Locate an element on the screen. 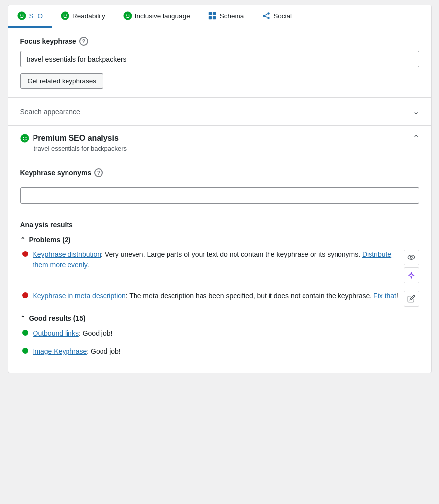 The width and height of the screenshot is (439, 504). focus-keyphrase-help-icon: ? is located at coordinates (84, 41).